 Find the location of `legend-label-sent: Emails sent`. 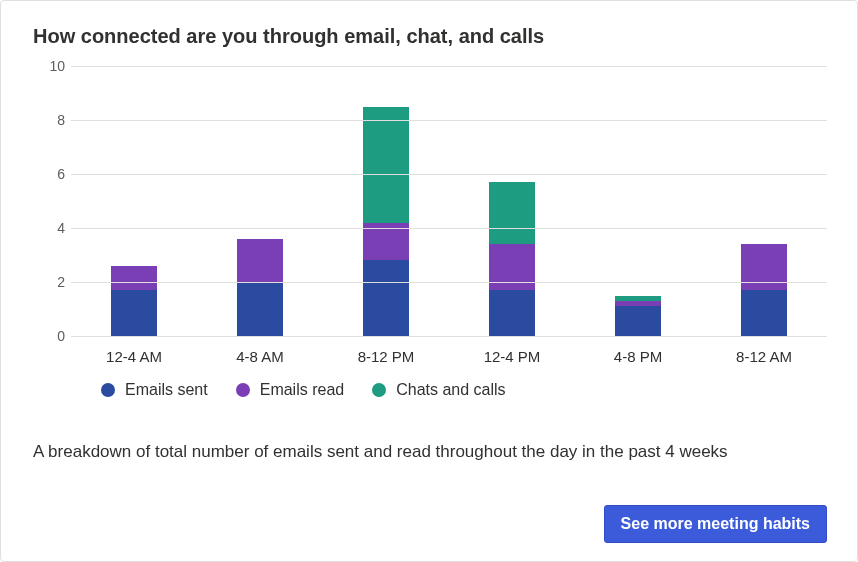

legend-label-sent: Emails sent is located at coordinates (166, 390).